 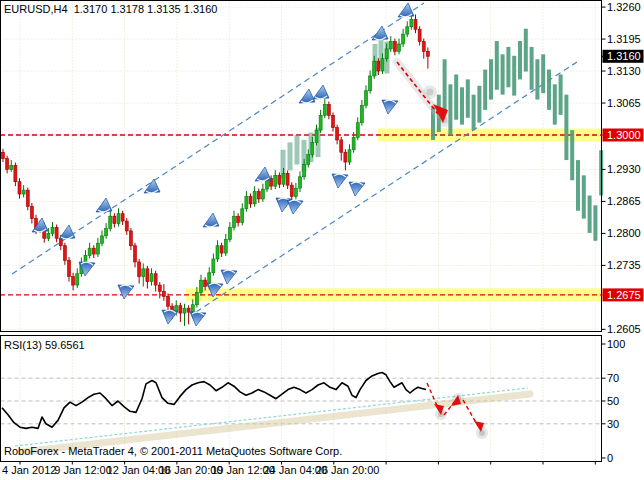 What do you see at coordinates (83, 470) in the screenshot?
I see `time-axis-label: 9 Jan 12:00` at bounding box center [83, 470].